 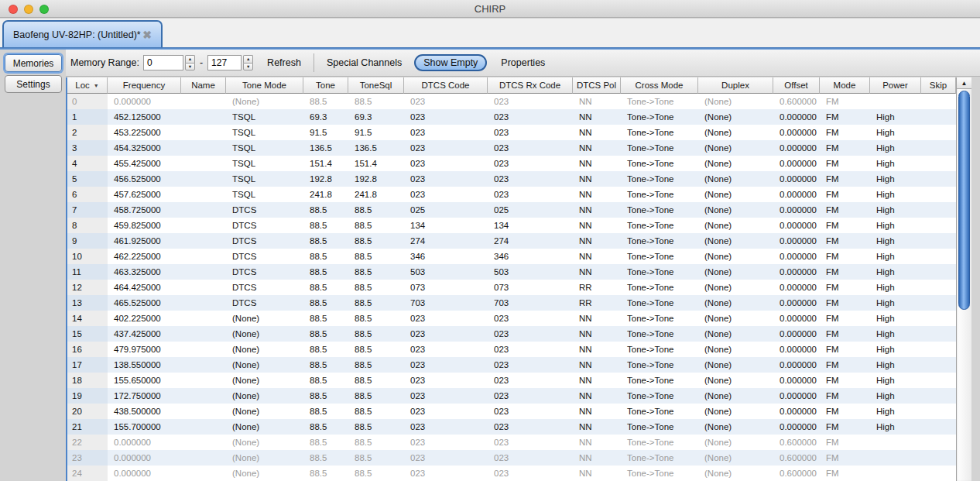 I want to click on cell-loc: 4, so click(x=87, y=163).